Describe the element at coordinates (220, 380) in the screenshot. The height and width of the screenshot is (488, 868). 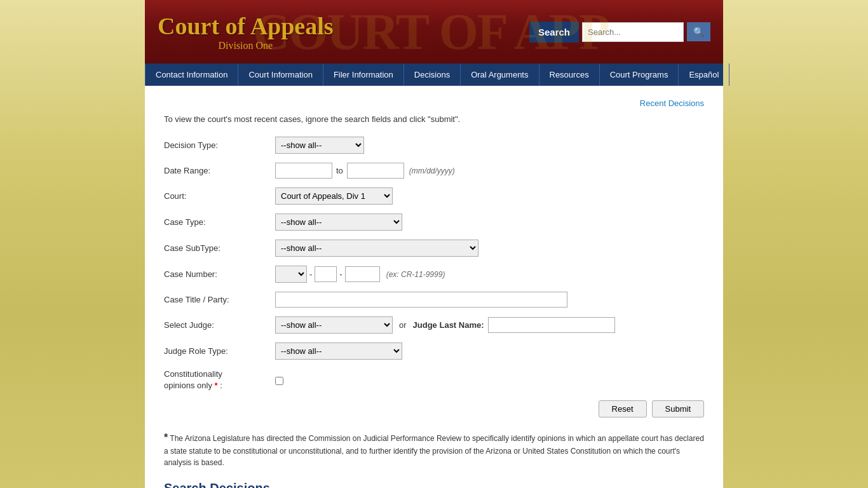
I see `constitutionality-label: Constitutionality opinions only * :` at that location.